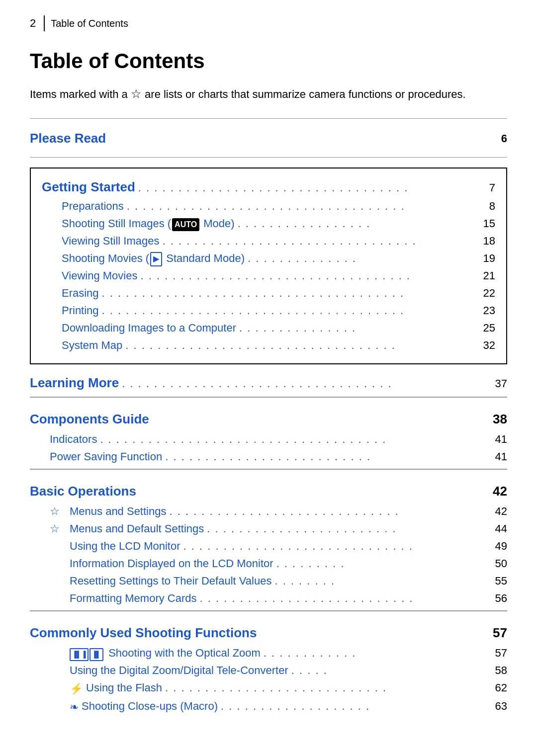 The image size is (537, 756). Describe the element at coordinates (149, 328) in the screenshot. I see `item-label: Downloading Images to a Computer` at that location.